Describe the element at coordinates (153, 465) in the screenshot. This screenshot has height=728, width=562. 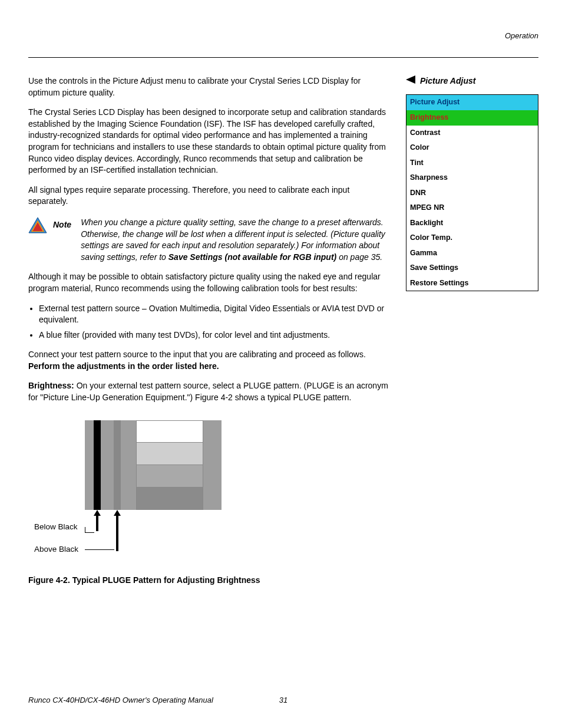
I see `pluge-stage` at that location.